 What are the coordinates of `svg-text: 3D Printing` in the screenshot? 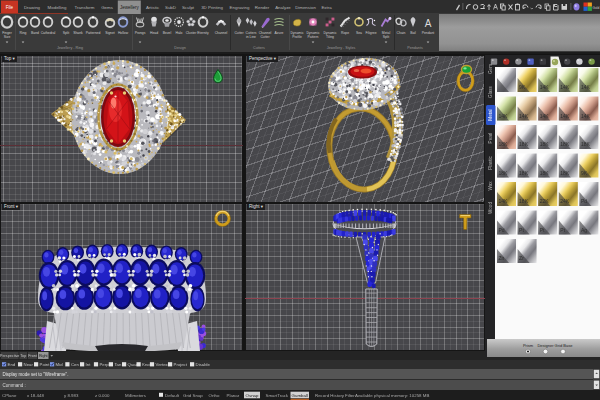 It's located at (212, 8).